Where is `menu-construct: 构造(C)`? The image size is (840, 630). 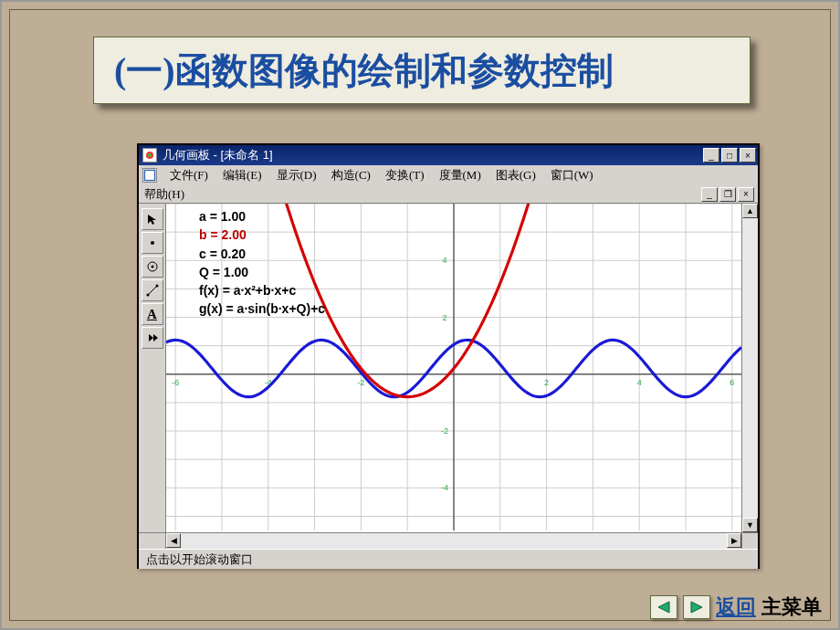
menu-construct: 构造(C) is located at coordinates (351, 175).